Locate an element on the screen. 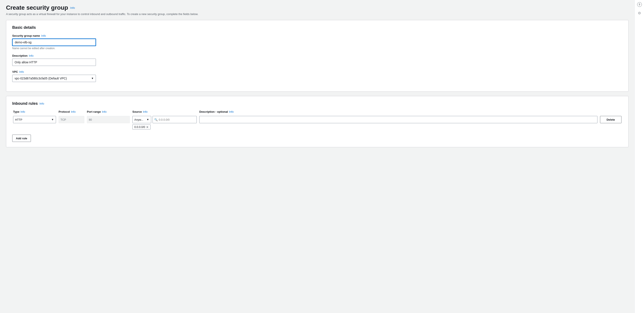 This screenshot has height=313, width=644. source-tag-remove-button: ✕ is located at coordinates (148, 127).